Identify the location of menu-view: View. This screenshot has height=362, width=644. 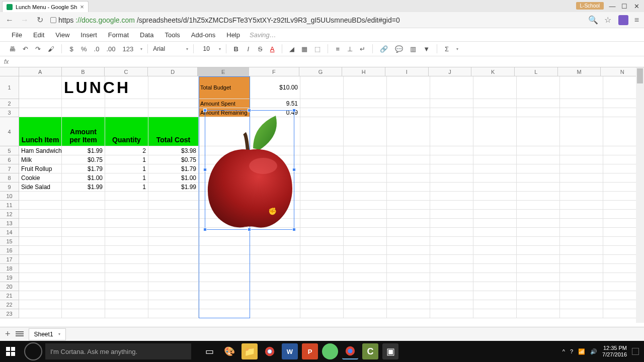
(62, 35).